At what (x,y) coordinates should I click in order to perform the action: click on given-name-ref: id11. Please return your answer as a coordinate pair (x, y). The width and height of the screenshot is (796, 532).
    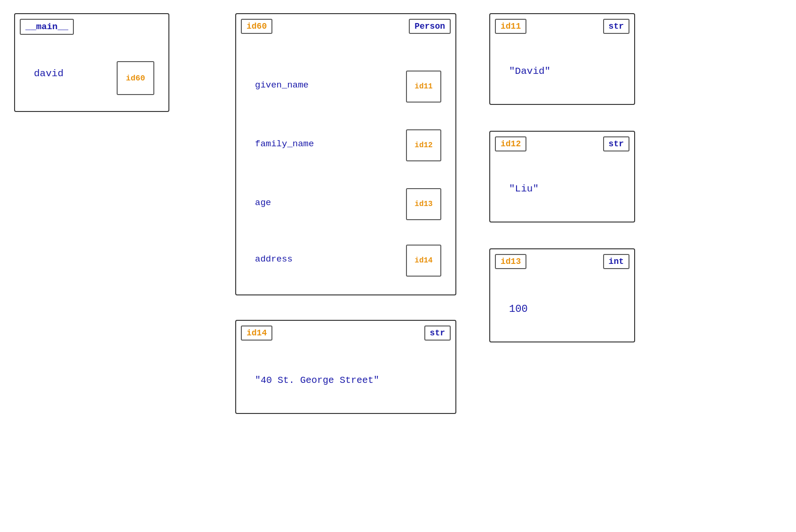
    Looking at the image, I should click on (423, 87).